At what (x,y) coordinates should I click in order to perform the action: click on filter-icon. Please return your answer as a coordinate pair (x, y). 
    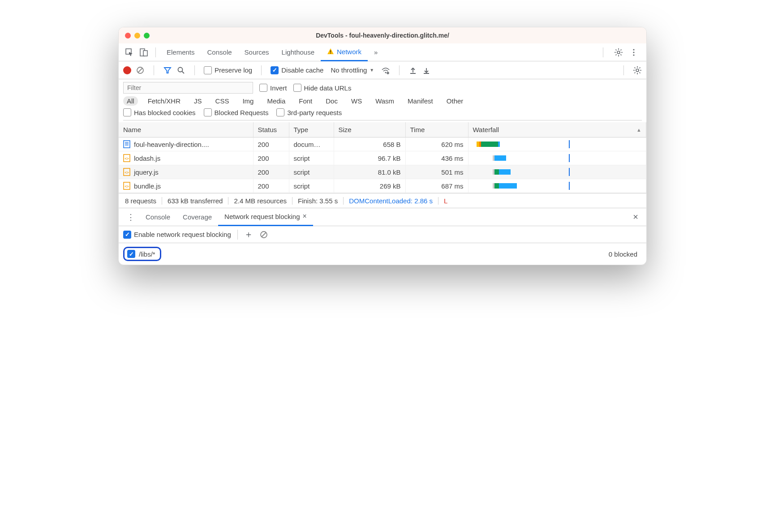
    Looking at the image, I should click on (168, 70).